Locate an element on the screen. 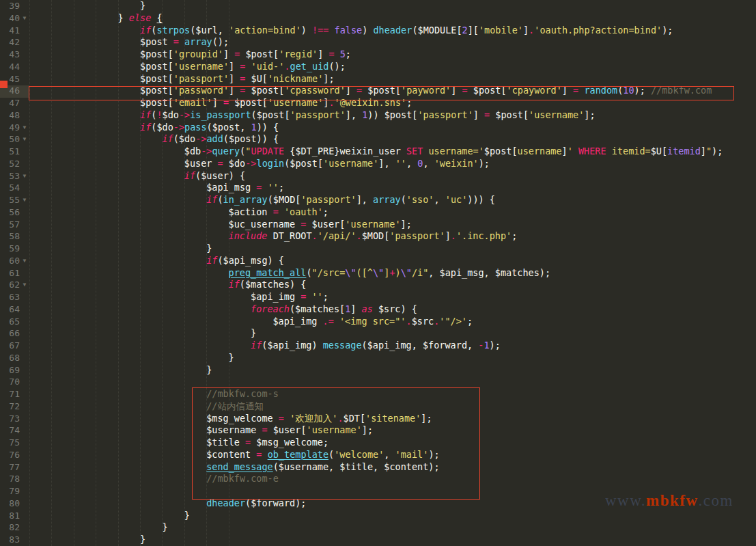  code-text: send_message($username, $title, $content… is located at coordinates (393, 467).